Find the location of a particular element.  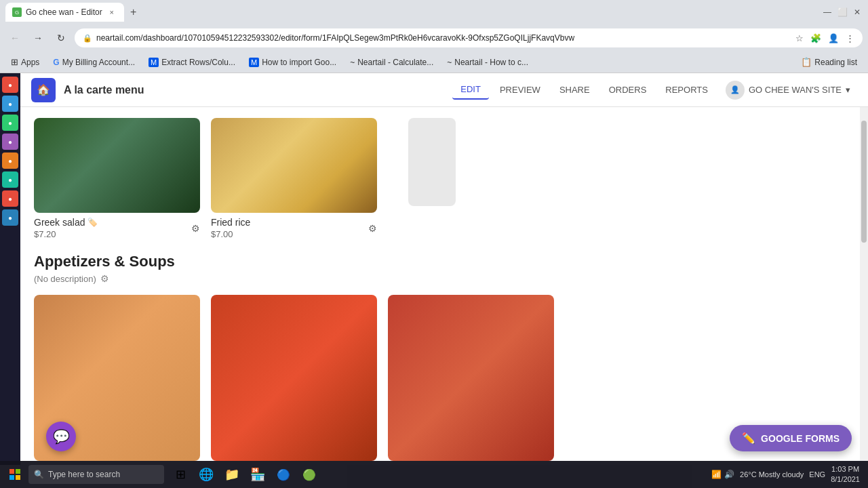

volume-icon: 🔊 is located at coordinates (730, 474).